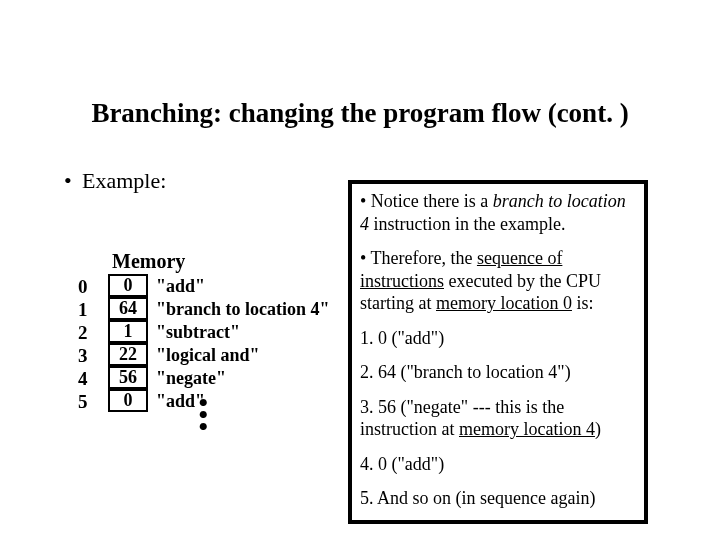 The height and width of the screenshot is (540, 720). Describe the element at coordinates (128, 332) in the screenshot. I see `memory-value: 1` at that location.